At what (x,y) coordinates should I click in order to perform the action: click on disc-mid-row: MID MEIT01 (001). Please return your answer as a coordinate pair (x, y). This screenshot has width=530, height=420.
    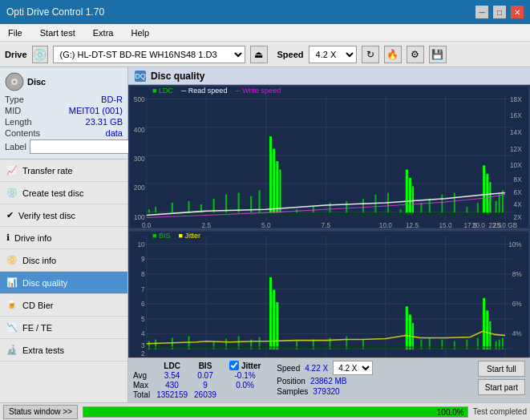
    Looking at the image, I should click on (64, 111).